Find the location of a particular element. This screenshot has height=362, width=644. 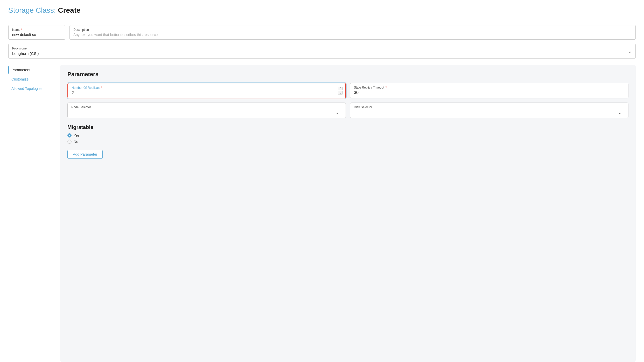

number-of-replicas-label: Number Of Replicas * is located at coordinates (207, 88).